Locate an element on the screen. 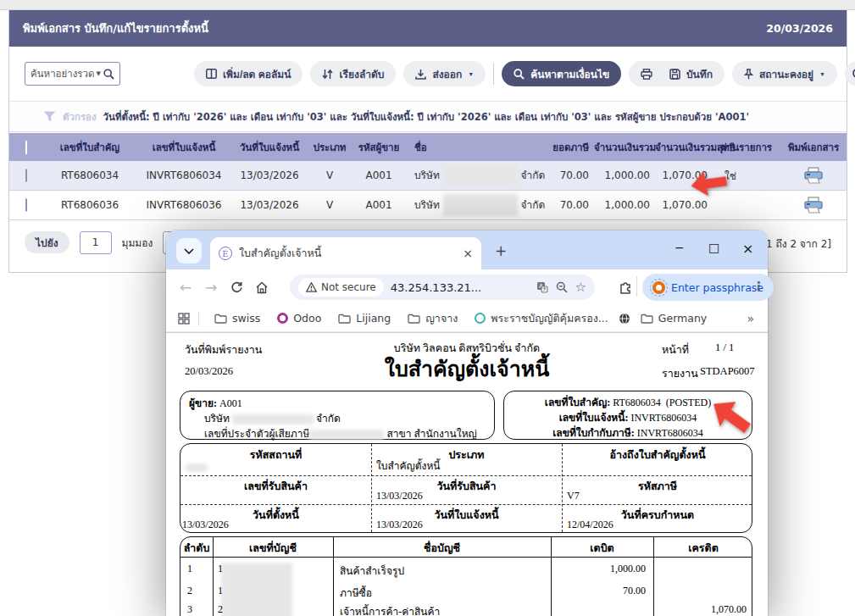 Image resolution: width=855 pixels, height=616 pixels. sort-button: เรียงลำดับ is located at coordinates (353, 74).